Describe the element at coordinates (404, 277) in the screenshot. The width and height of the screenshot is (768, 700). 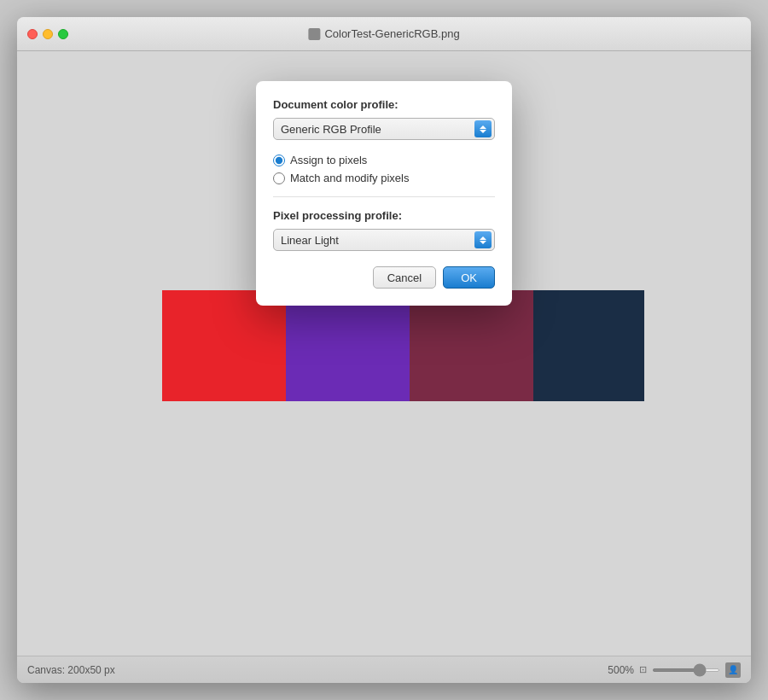
I see `cancel-button: Cancel` at that location.